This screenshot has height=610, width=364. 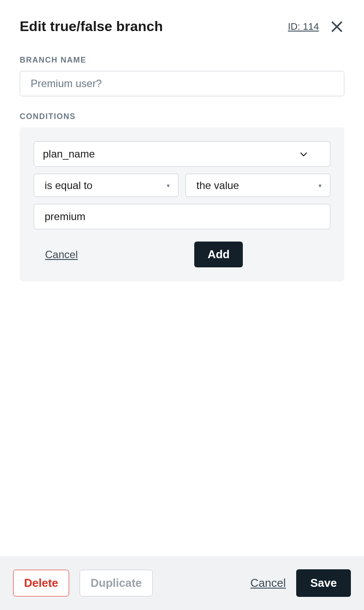 I want to click on conditions-label: CONDITIONS, so click(x=182, y=116).